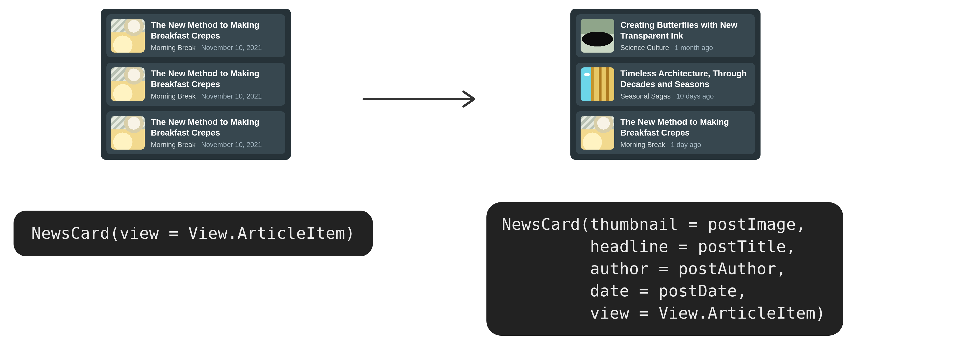 The image size is (980, 339). I want to click on news-title: Timeless Architecture, Through Decades a…, so click(685, 79).